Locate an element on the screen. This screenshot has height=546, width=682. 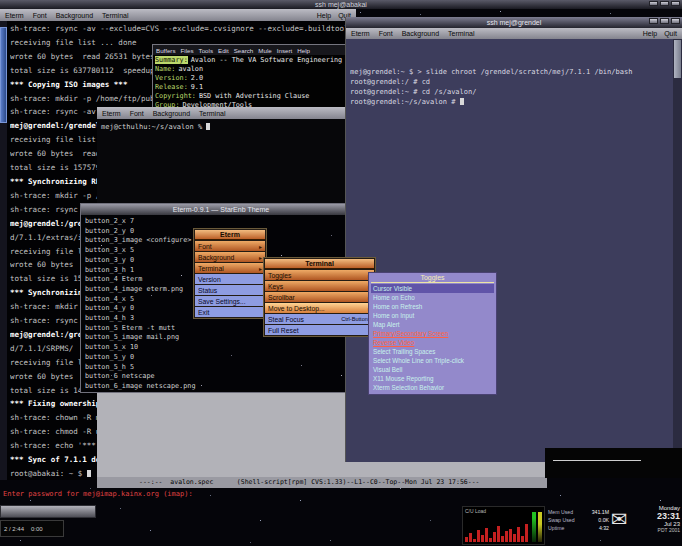
emacs-menu-item: Edit is located at coordinates (224, 50).